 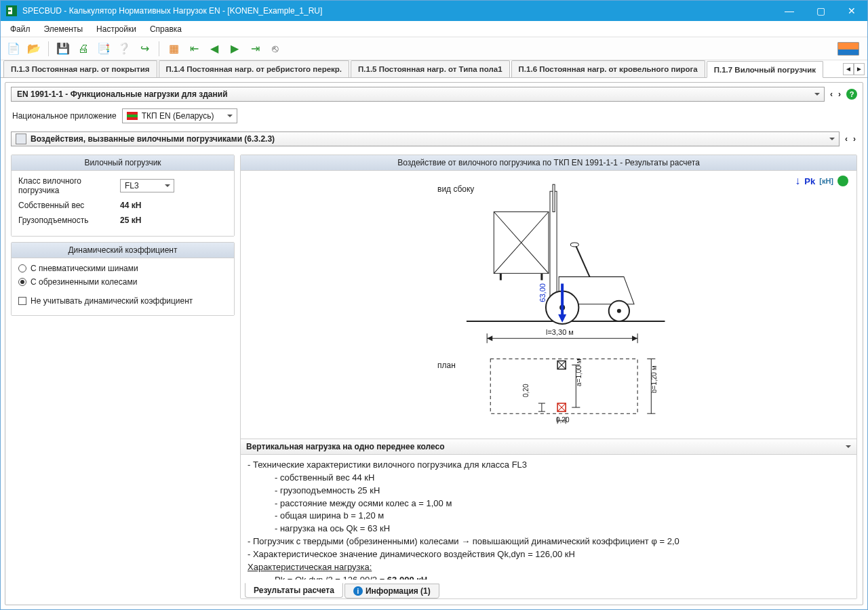 I want to click on national-annex-value: ТКП EN (Беларусь), so click(x=178, y=116).